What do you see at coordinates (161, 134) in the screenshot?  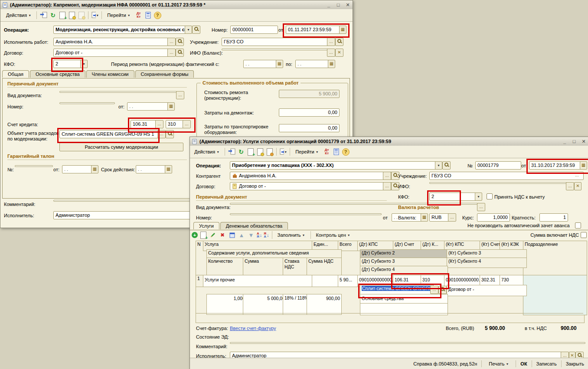 I see `object-dots-button: ...` at bounding box center [161, 134].